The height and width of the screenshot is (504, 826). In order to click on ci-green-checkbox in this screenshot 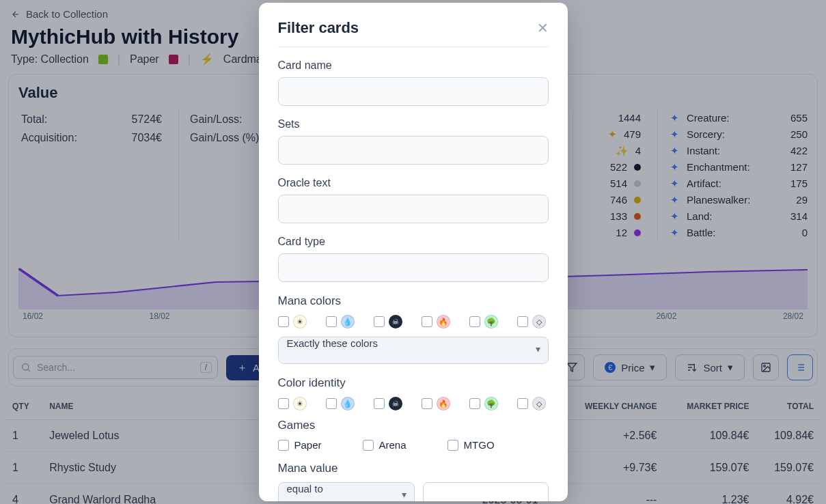, I will do `click(475, 404)`.